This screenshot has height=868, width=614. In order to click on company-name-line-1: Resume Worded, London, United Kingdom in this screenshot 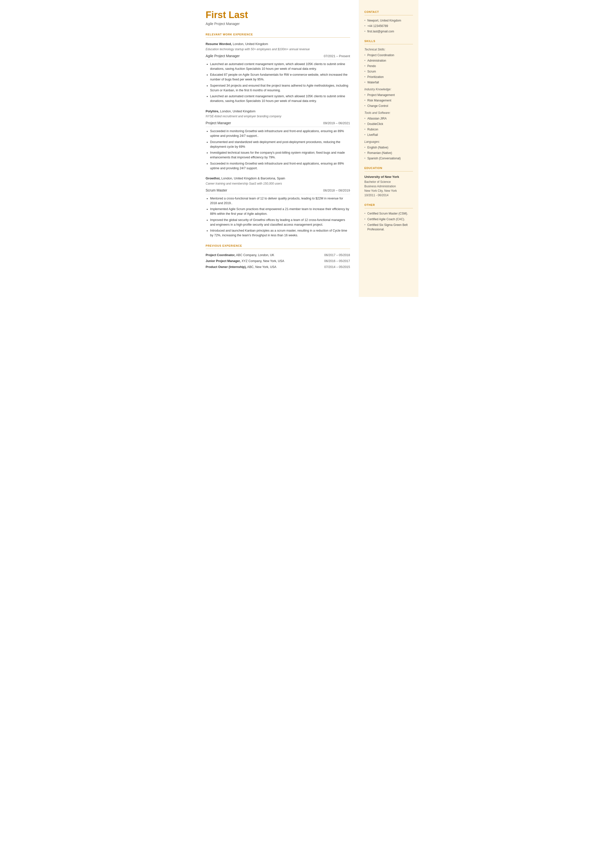, I will do `click(278, 44)`.